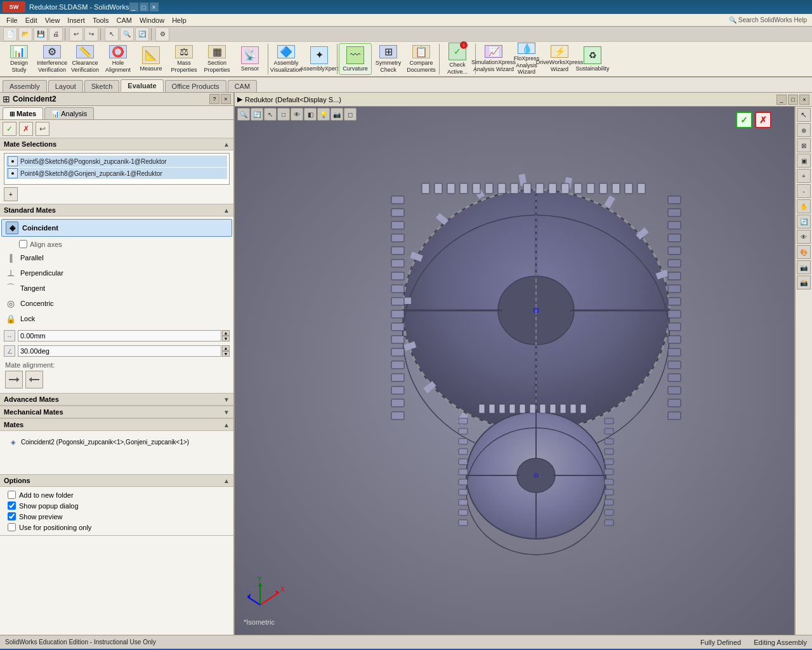 This screenshot has height=650, width=812. Describe the element at coordinates (804, 176) in the screenshot. I see `rt-zoom-in-btn: +` at that location.